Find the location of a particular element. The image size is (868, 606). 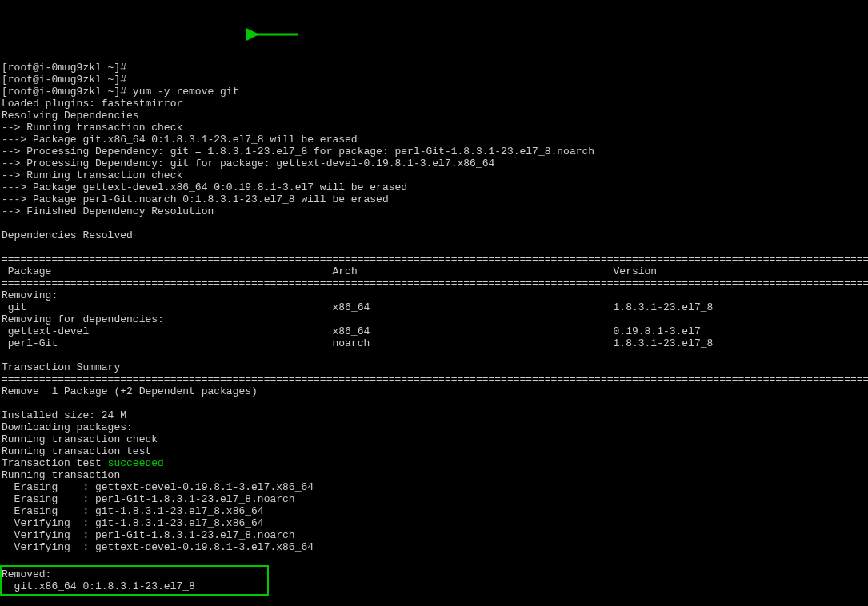

output-line: Resolving Dependencies is located at coordinates (70, 115).